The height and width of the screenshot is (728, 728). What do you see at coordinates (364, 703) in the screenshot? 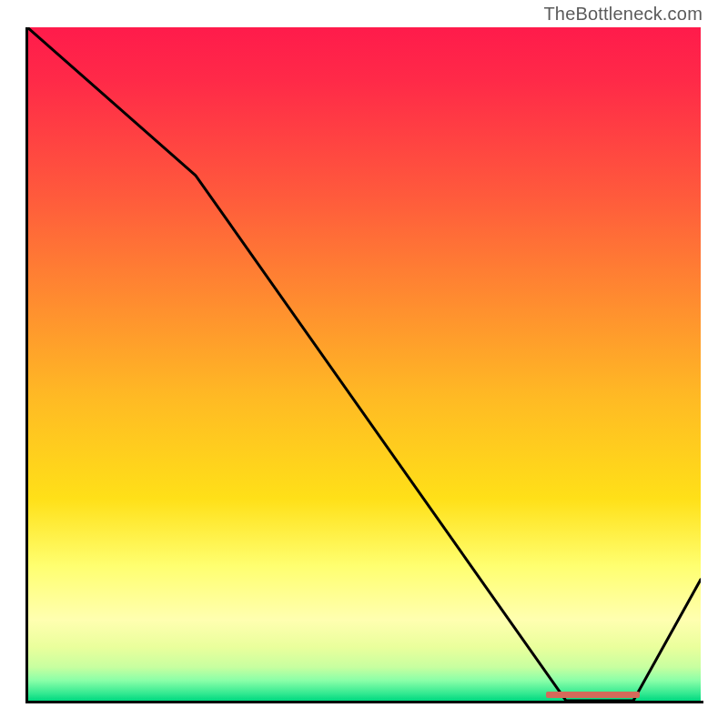
I see `x-axis` at bounding box center [364, 703].